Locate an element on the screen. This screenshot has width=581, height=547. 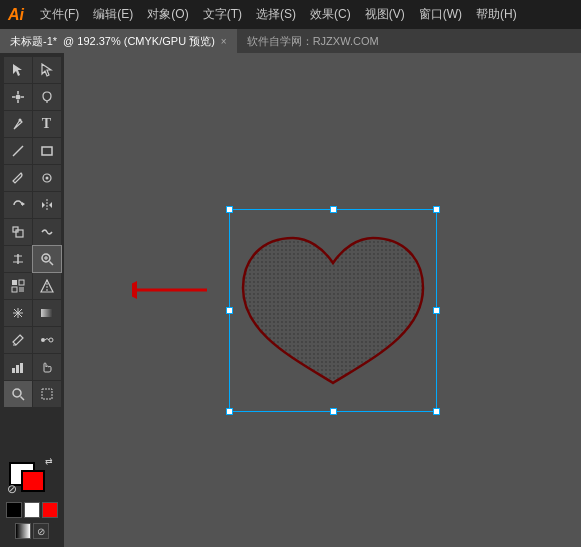
black-swatch is located at coordinates (14, 510).